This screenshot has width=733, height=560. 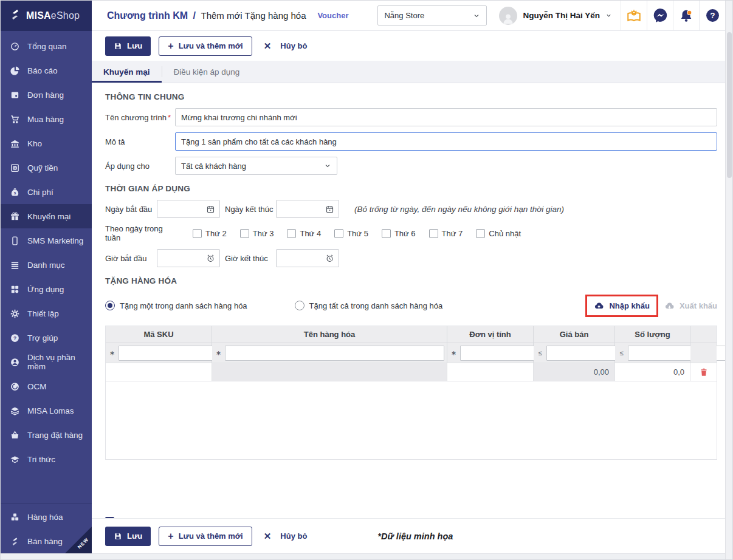 I want to click on weekday-checkbox-thu6: Thứ 6, so click(x=399, y=233).